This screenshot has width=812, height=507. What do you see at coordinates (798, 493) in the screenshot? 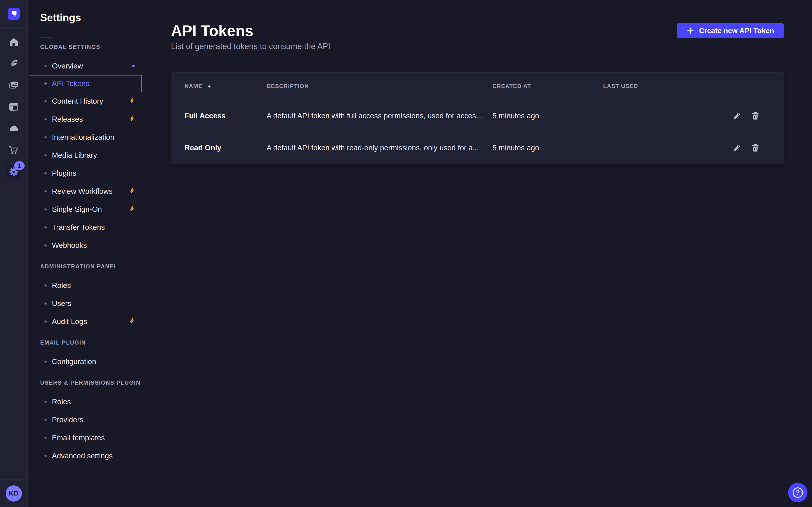
I see `question-mark-icon: ?` at bounding box center [798, 493].